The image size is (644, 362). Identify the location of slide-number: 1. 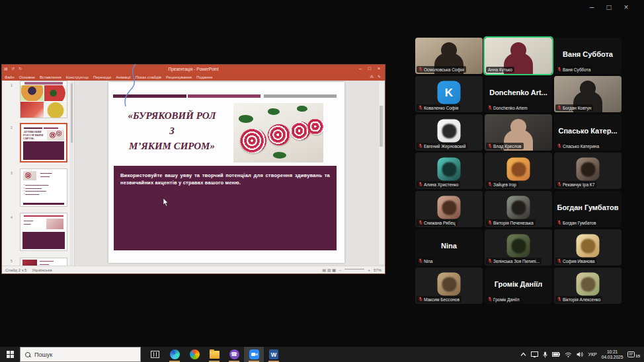
(12, 85).